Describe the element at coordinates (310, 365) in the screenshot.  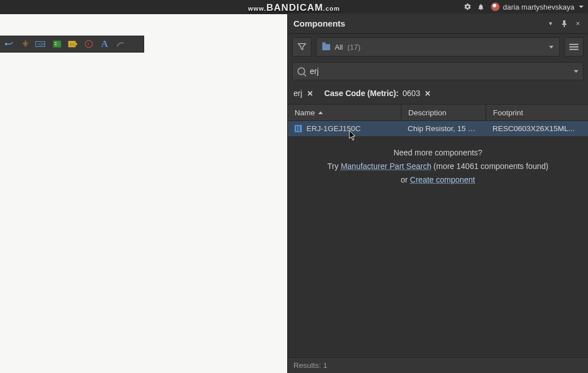
I see `status-text: Results: 1` at that location.